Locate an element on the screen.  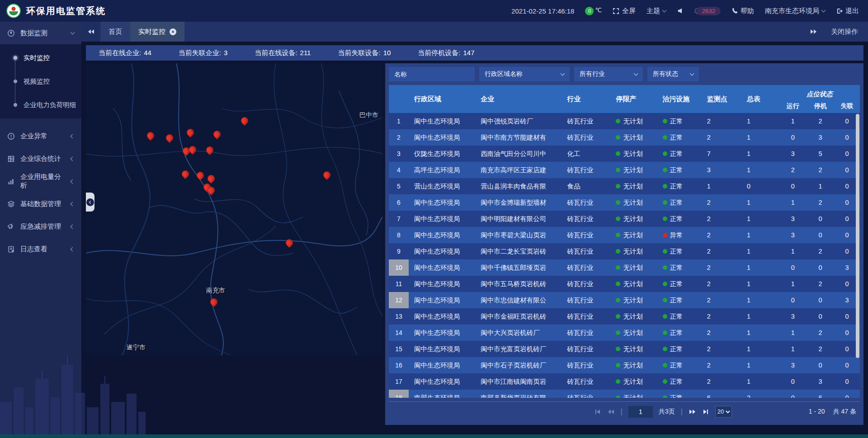
sidebar-item-log-view: 日志查看 is located at coordinates (41, 249).